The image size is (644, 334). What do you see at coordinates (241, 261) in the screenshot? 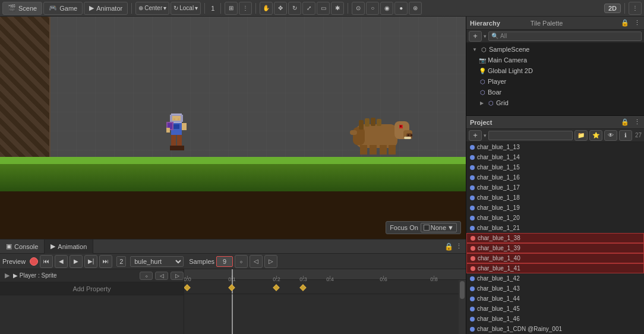
I see `add-keyframe-btn: ⬦` at bounding box center [241, 261].